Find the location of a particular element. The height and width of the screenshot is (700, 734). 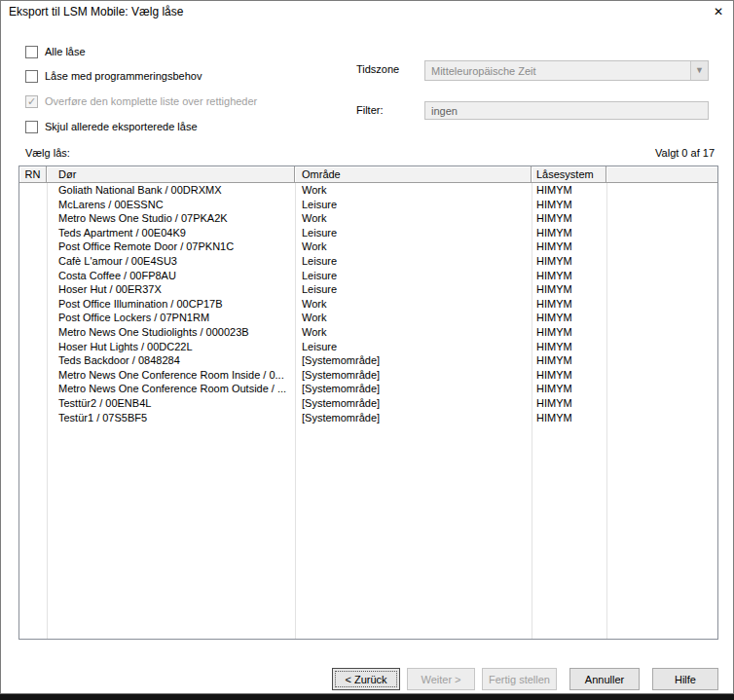

cell-door: Metro News One Conference Room Outside /… is located at coordinates (171, 389).